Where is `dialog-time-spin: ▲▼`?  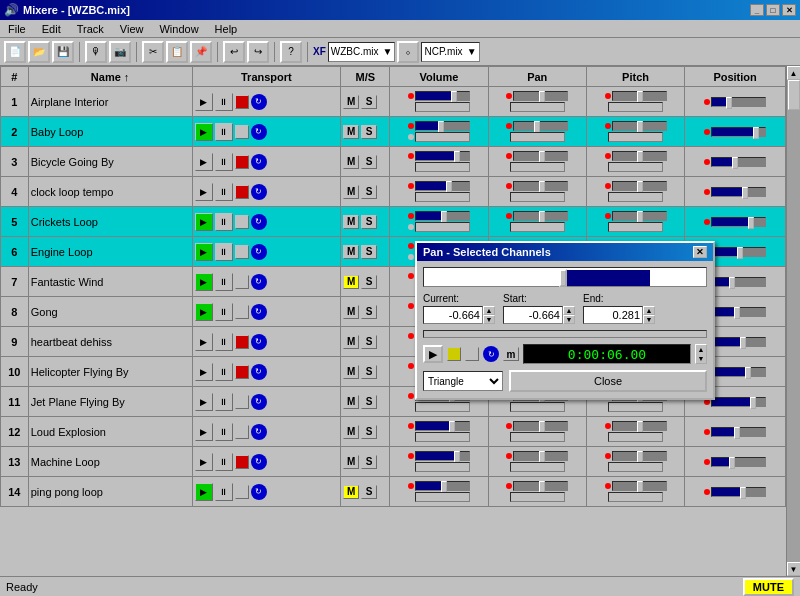 dialog-time-spin: ▲▼ is located at coordinates (701, 354).